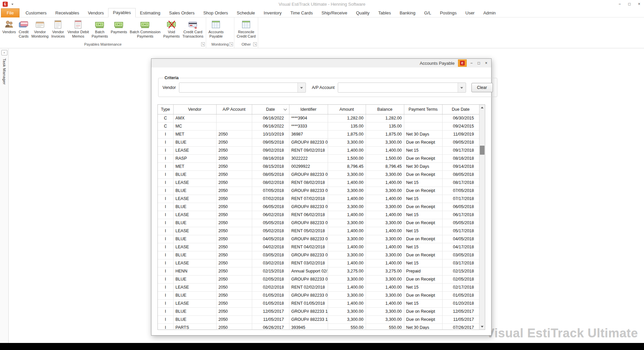  Describe the element at coordinates (318, 166) in the screenshot. I see `grid-row: IMET205008/15/2018002999228,796.458,796.…` at that location.